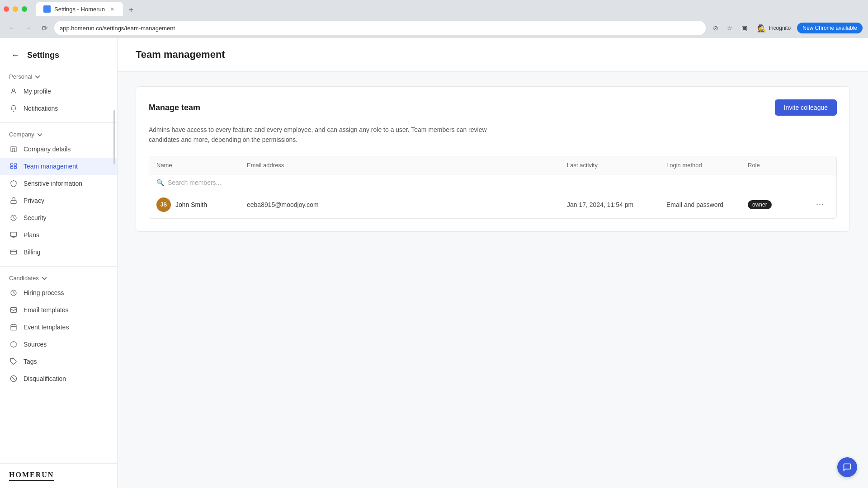  I want to click on address-bar: app.homerun.co/settings/team-management, so click(380, 28).